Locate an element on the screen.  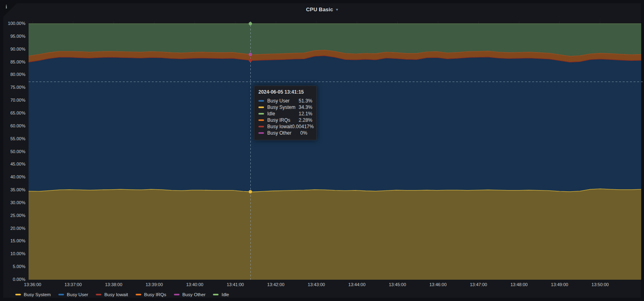
x-tick-label: 13:47:00 is located at coordinates (479, 285).